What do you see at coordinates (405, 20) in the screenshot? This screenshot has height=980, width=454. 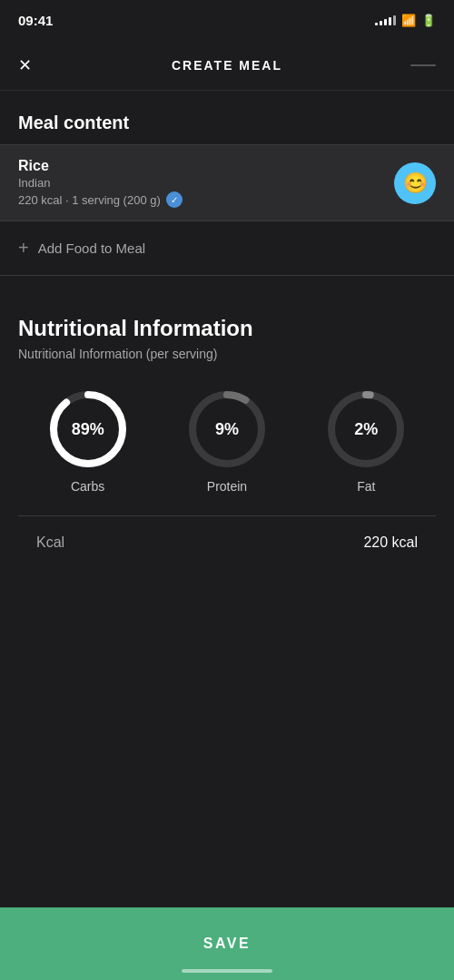 I see `status-icons: 📶 🔋` at bounding box center [405, 20].